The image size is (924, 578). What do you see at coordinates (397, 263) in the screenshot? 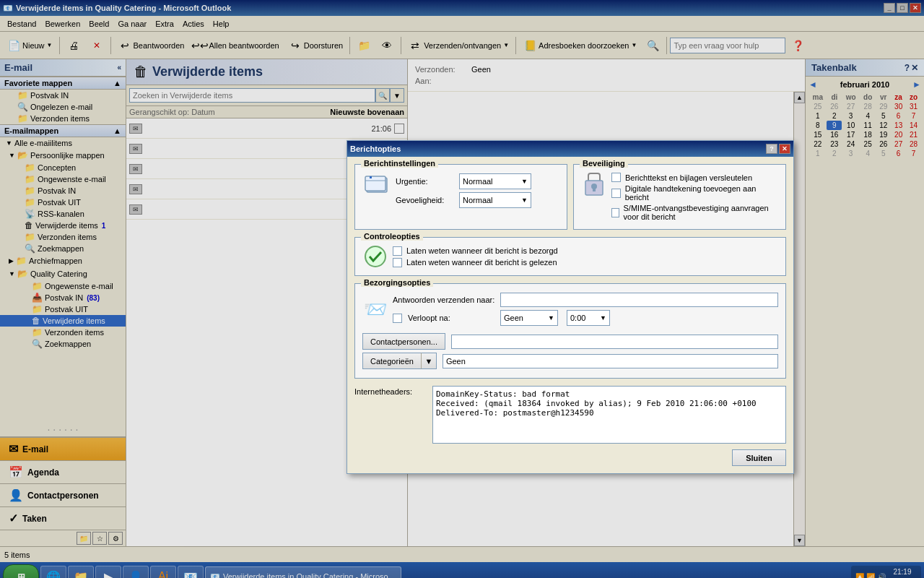
I see `read-checkbox` at bounding box center [397, 263].